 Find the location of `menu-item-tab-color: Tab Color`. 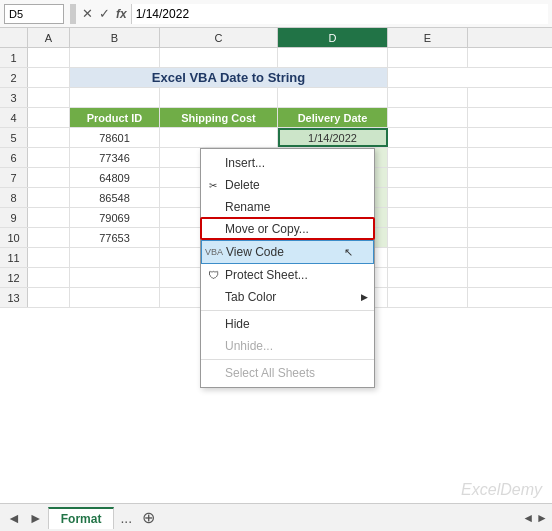

menu-item-tab-color: Tab Color is located at coordinates (288, 297).